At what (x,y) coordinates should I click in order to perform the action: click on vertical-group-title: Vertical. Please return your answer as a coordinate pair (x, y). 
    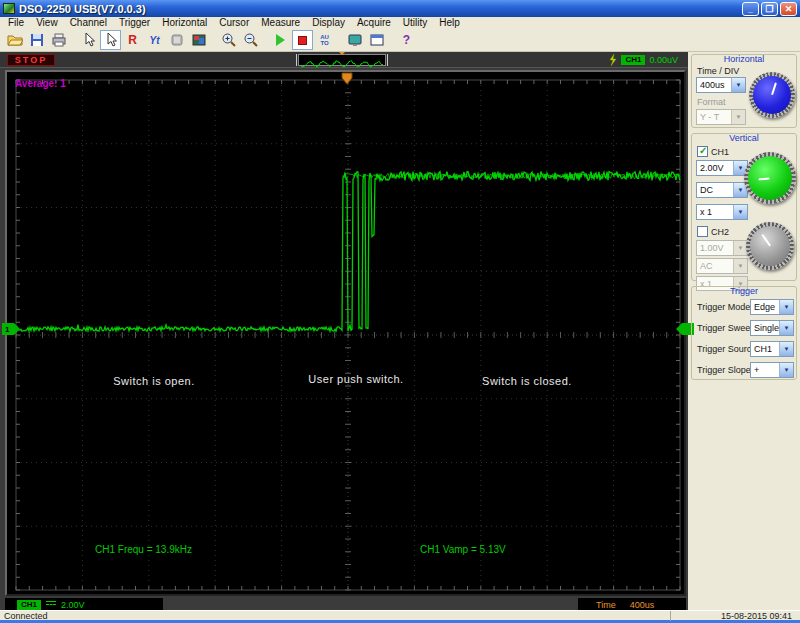
    Looking at the image, I should click on (744, 138).